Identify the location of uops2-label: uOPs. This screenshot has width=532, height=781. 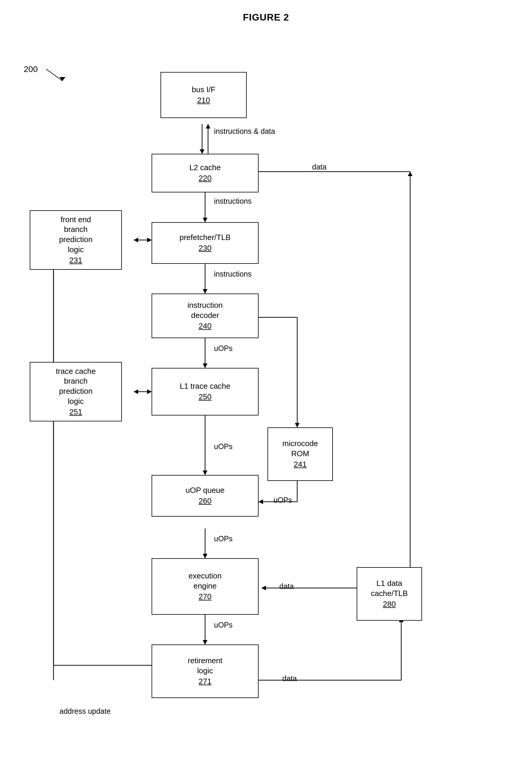
(223, 447).